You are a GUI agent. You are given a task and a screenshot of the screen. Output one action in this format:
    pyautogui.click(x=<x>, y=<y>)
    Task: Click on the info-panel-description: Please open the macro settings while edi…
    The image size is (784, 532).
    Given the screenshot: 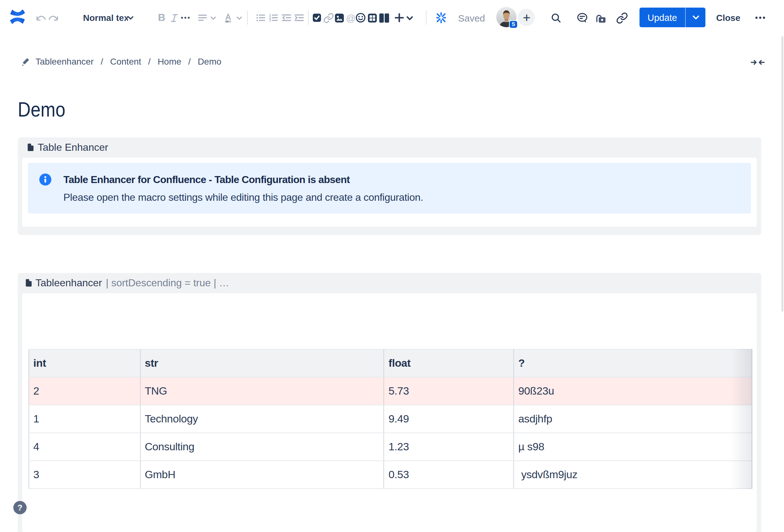 What is the action you would take?
    pyautogui.click(x=243, y=197)
    